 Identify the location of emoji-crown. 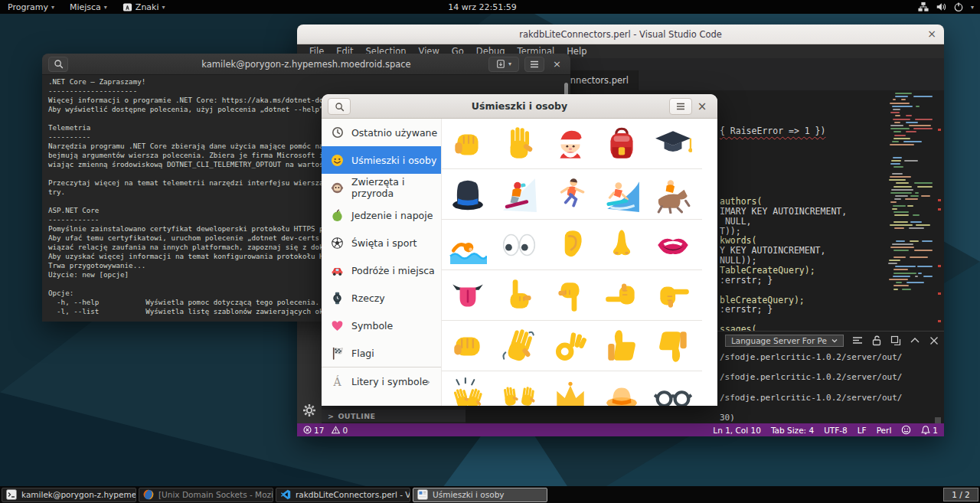
(570, 389).